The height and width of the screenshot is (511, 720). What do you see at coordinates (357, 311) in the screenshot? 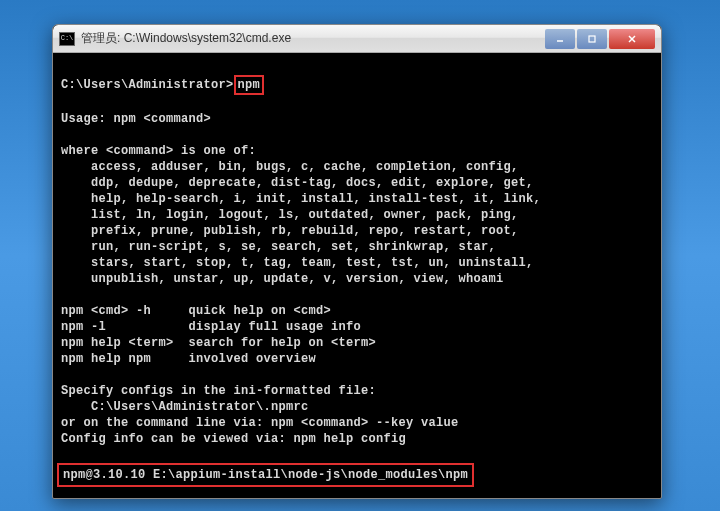
I see `help-line: npm <cmd> -h quick help on <cmd>` at bounding box center [357, 311].